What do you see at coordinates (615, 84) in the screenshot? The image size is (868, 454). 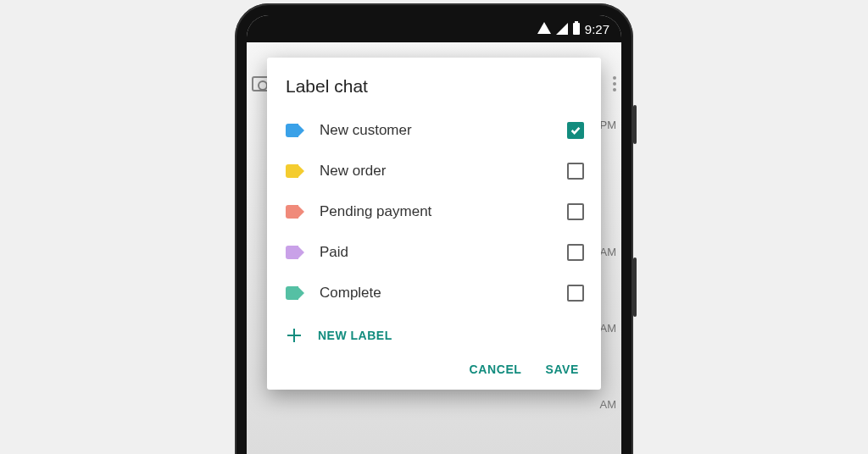 I see `more-icon` at bounding box center [615, 84].